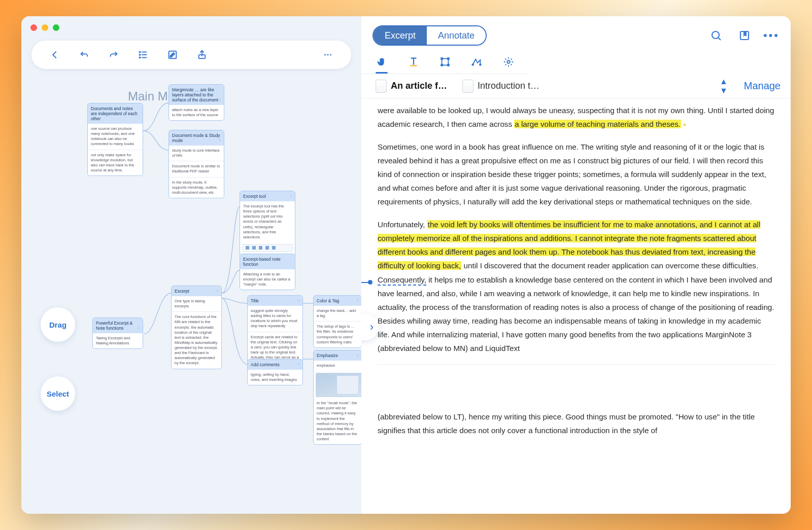 The width and height of the screenshot is (812, 530). What do you see at coordinates (143, 55) in the screenshot?
I see `outline-button` at bounding box center [143, 55].